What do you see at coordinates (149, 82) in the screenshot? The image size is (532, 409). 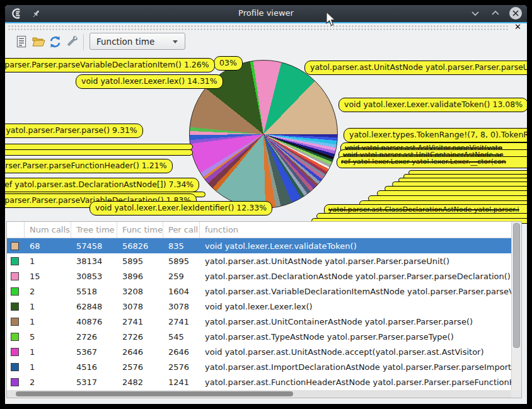 I see `pie-slice-label: void yatol.lexer.Lexer.lex() 14.31%` at bounding box center [149, 82].